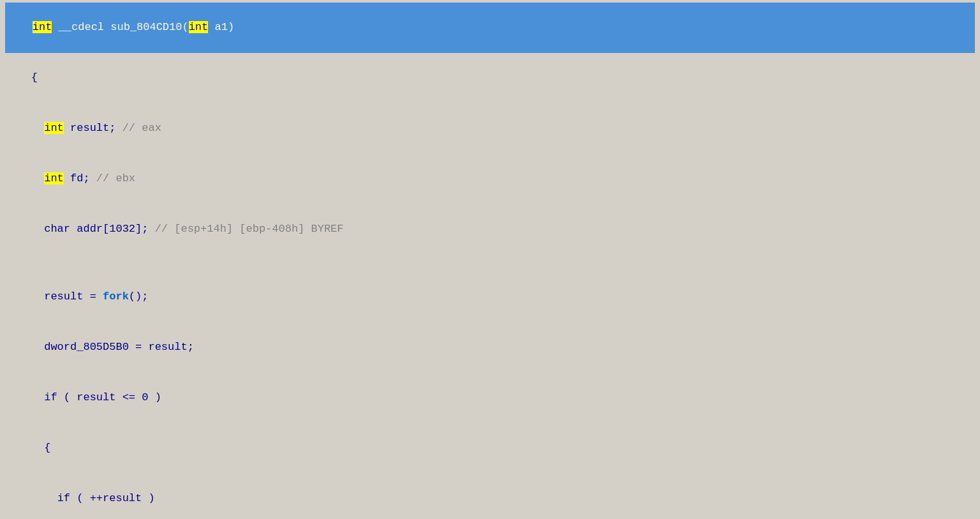  Describe the element at coordinates (139, 296) in the screenshot. I see `code-text: ();` at that location.